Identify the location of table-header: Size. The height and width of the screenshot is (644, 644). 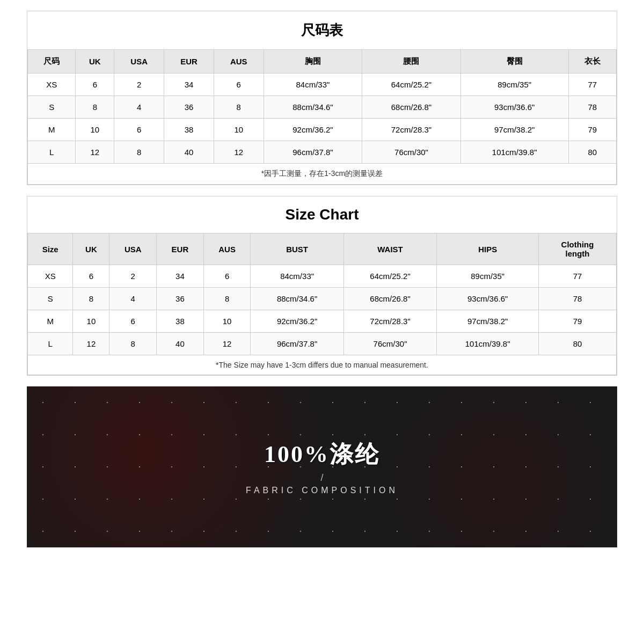
(50, 249).